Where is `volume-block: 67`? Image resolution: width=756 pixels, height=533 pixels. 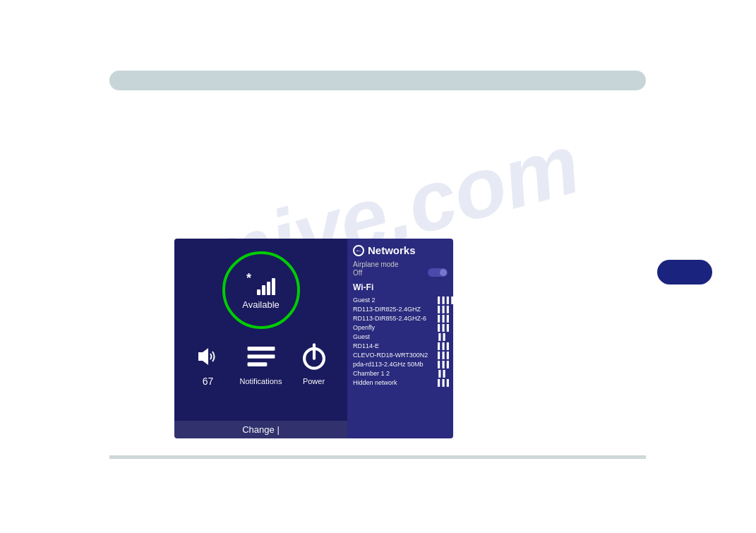
volume-block: 67 is located at coordinates (208, 363).